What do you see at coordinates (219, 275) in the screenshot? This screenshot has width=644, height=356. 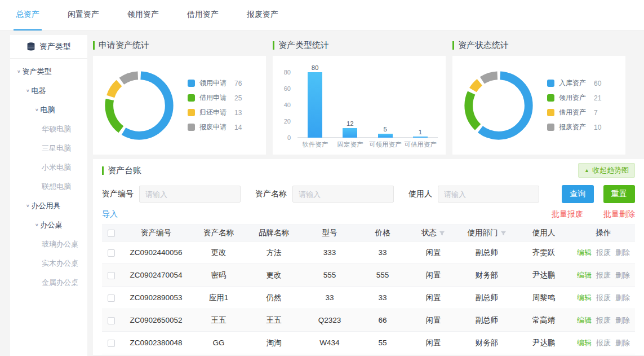 I see `cell-name: 密码` at bounding box center [219, 275].